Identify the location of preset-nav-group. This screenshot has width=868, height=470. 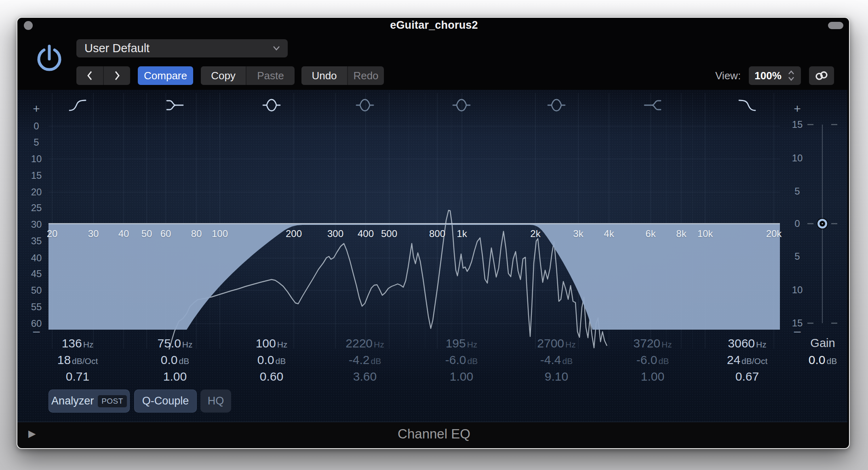
(103, 76).